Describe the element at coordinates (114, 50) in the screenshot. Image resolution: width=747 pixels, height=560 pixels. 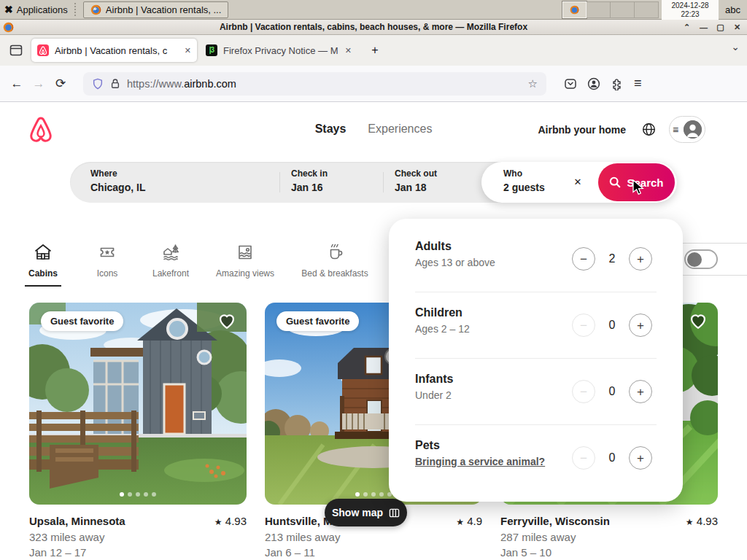
I see `tab-airbnb: Airbnb | Vacation rentals, c ✕` at that location.